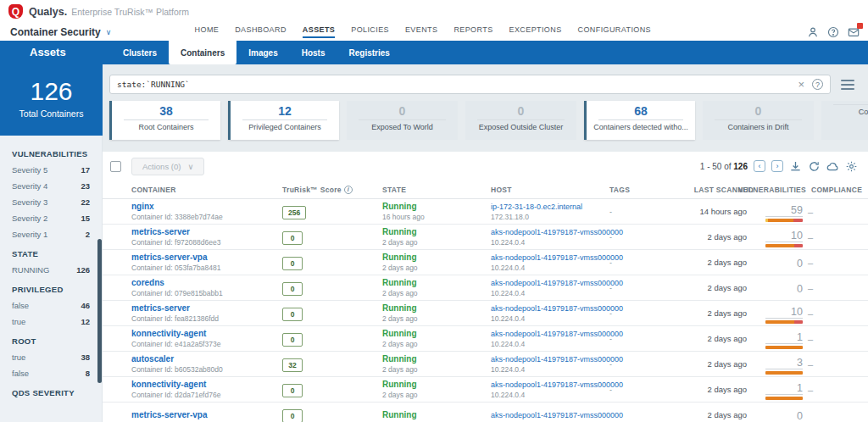 The width and height of the screenshot is (868, 422). Describe the element at coordinates (813, 32) in the screenshot. I see `user-icon` at that location.